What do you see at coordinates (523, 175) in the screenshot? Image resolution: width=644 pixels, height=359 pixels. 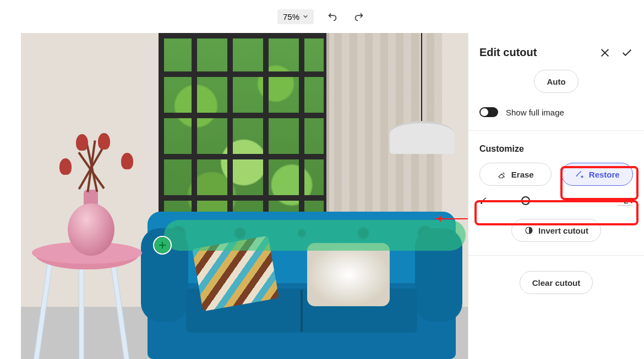 I see `erase-label: Erase` at bounding box center [523, 175].